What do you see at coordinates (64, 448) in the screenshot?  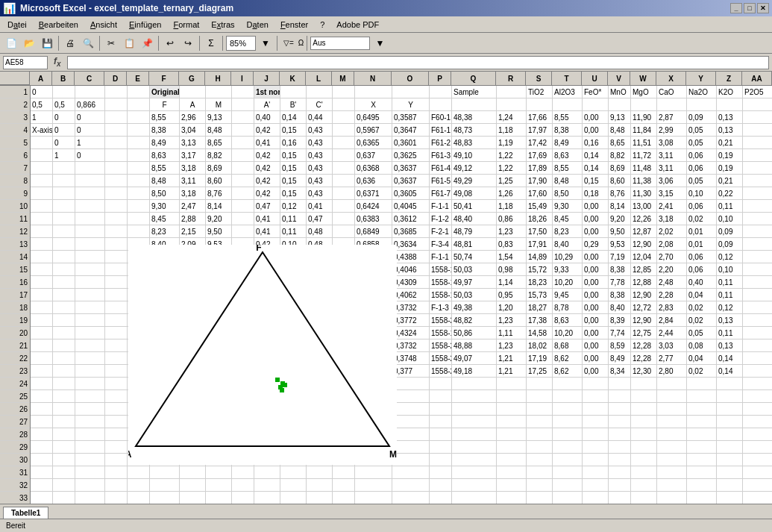 I see `cell-row30-col1` at bounding box center [64, 448].